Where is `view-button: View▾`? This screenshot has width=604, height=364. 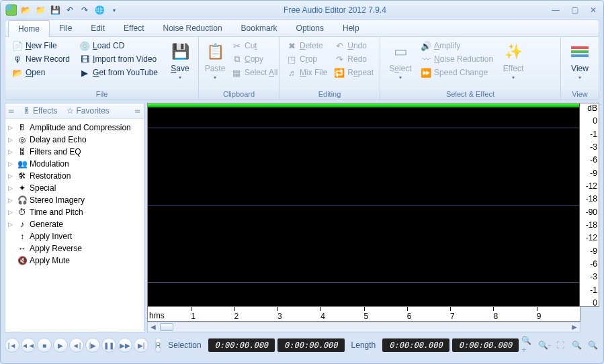
view-button: View▾ is located at coordinates (580, 60).